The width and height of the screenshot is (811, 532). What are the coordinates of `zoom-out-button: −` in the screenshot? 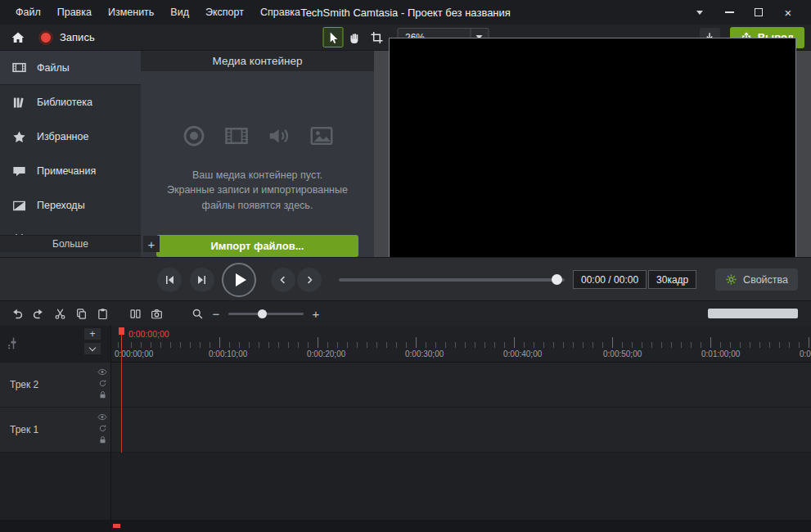 It's located at (216, 314).